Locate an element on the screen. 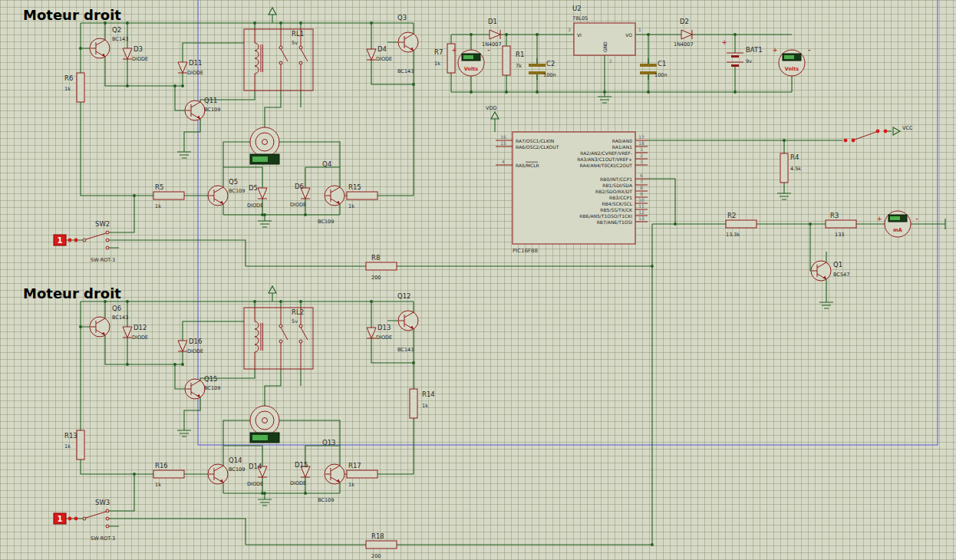 The image size is (956, 560). svg-text: 10 is located at coordinates (641, 199).